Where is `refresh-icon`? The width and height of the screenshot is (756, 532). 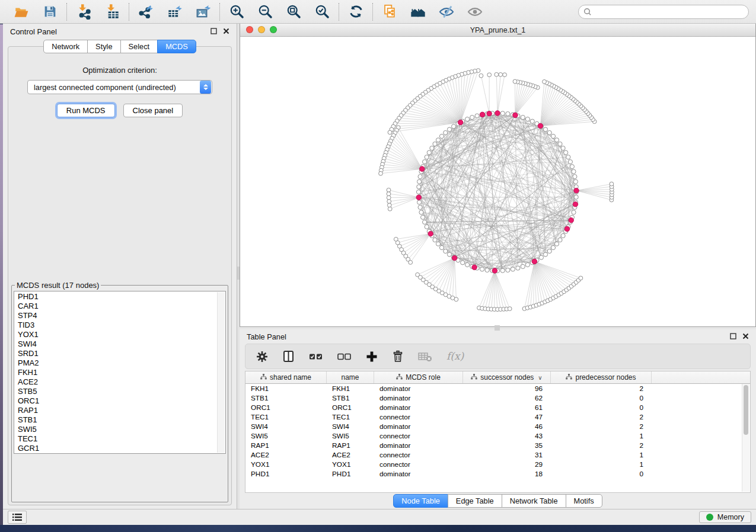 refresh-icon is located at coordinates (356, 12).